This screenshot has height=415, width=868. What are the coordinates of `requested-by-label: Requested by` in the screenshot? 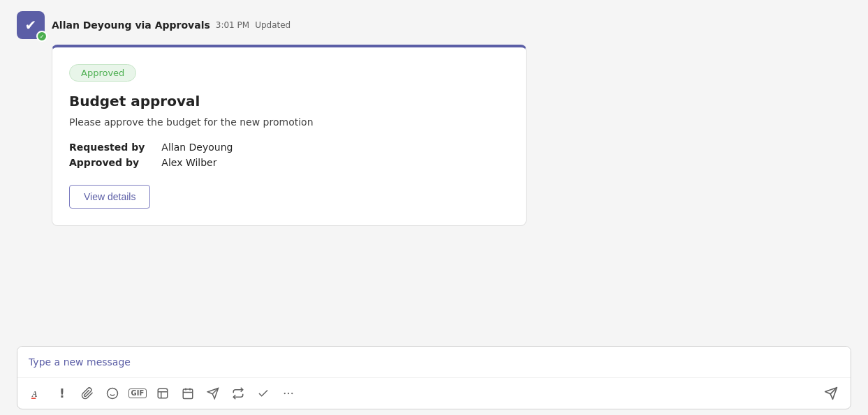 It's located at (107, 147).